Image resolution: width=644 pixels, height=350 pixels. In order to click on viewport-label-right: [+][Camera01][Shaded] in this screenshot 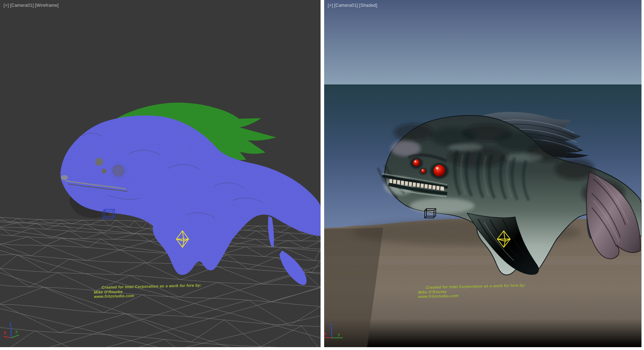, I will do `click(353, 5)`.